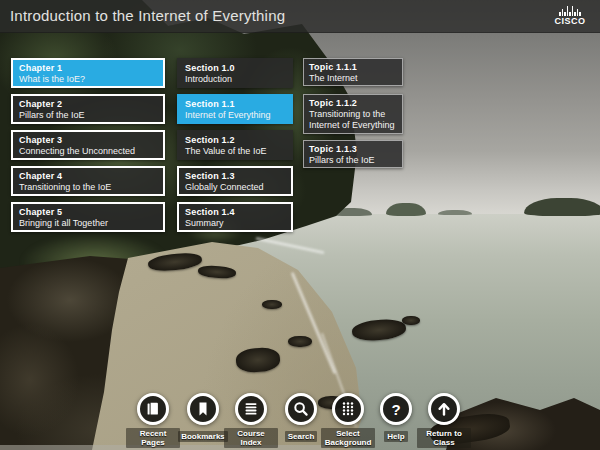 The image size is (600, 450). What do you see at coordinates (353, 150) in the screenshot?
I see `topic-title: Topic 1.1.3` at bounding box center [353, 150].